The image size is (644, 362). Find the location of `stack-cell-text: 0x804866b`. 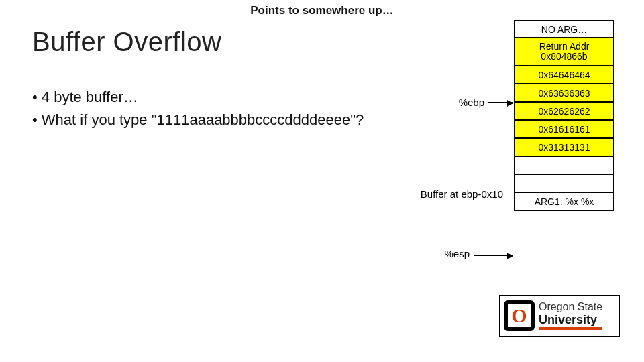

stack-cell-text: 0x804866b is located at coordinates (564, 56).